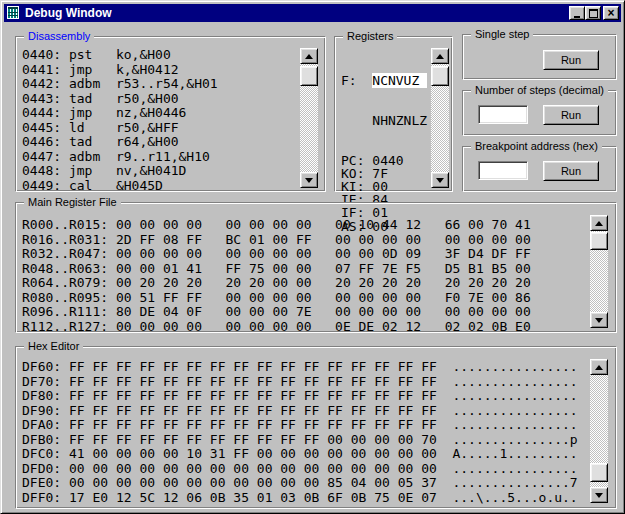  I want to click on hex-editor-row: DF80: FF FF FF FF FF FF FF FF FF FF FF F…, so click(300, 396).